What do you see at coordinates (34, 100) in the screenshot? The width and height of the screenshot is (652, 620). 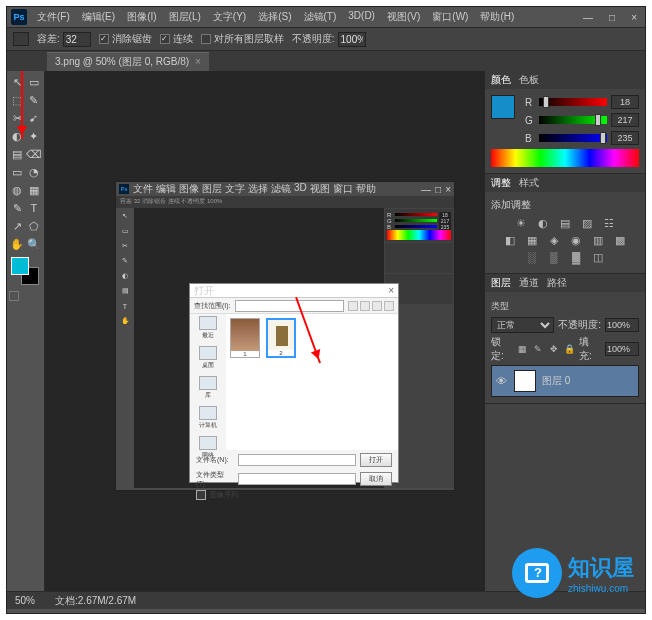 I see `pencil-tool: ✎` at bounding box center [34, 100].